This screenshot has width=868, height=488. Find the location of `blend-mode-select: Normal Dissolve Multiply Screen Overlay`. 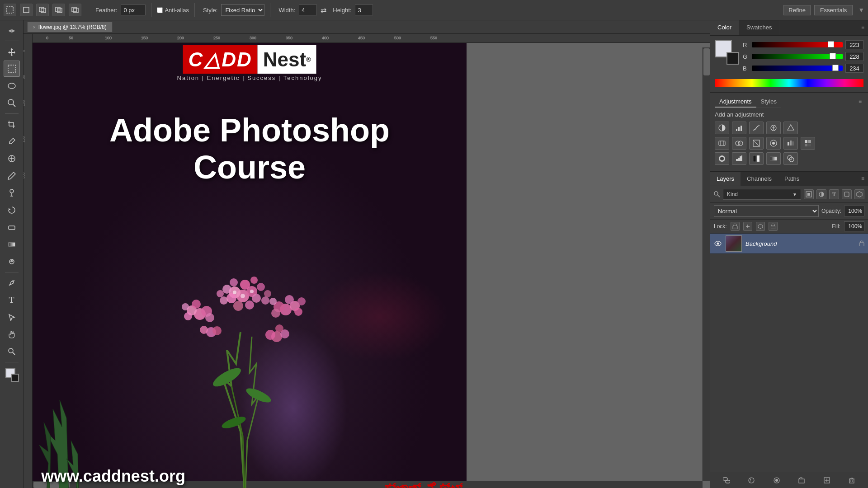

blend-mode-select: Normal Dissolve Multiply Screen Overlay is located at coordinates (766, 211).